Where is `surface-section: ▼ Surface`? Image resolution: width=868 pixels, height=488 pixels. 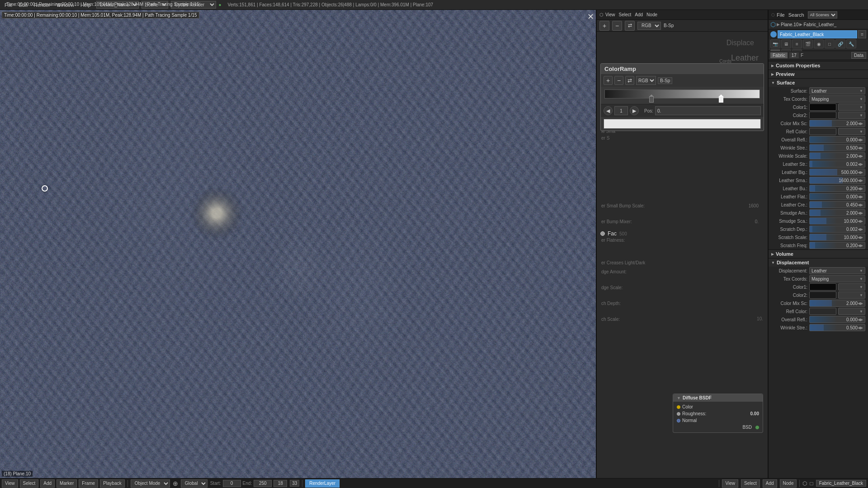
surface-section: ▼ Surface is located at coordinates (818, 82).